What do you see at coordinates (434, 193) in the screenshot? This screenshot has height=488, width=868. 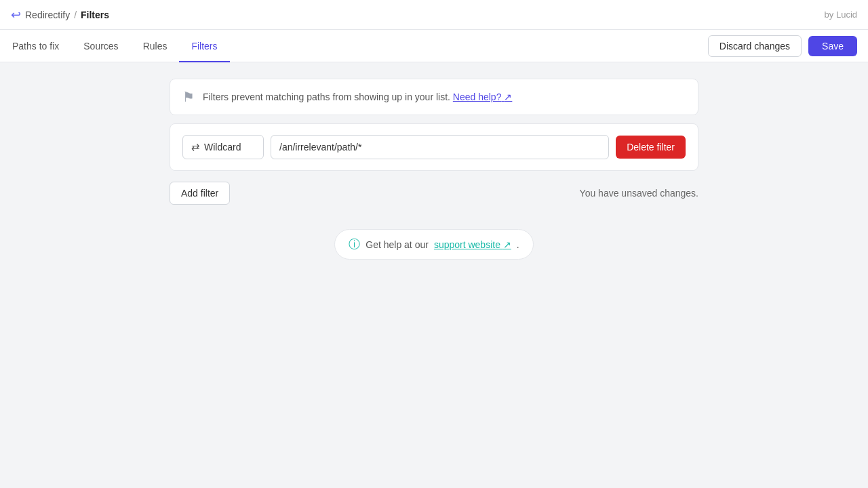 I see `bottom-bar: Add filter You have unsaved changes.` at bounding box center [434, 193].